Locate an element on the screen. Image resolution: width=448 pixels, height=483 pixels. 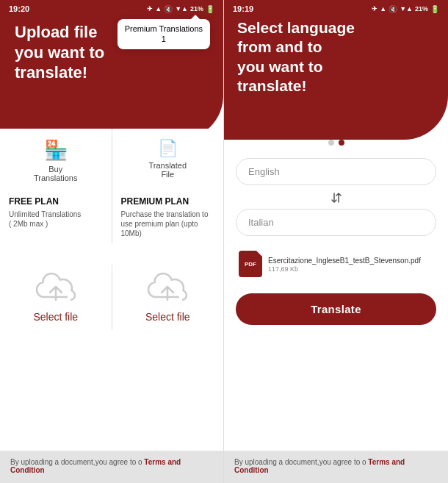
to-language-input is located at coordinates (336, 222).